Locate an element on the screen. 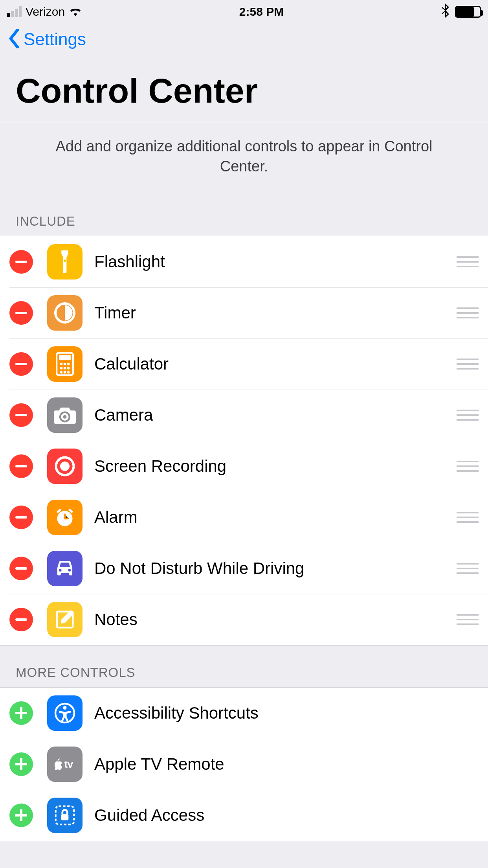  row-label: Screen Recording is located at coordinates (272, 466).